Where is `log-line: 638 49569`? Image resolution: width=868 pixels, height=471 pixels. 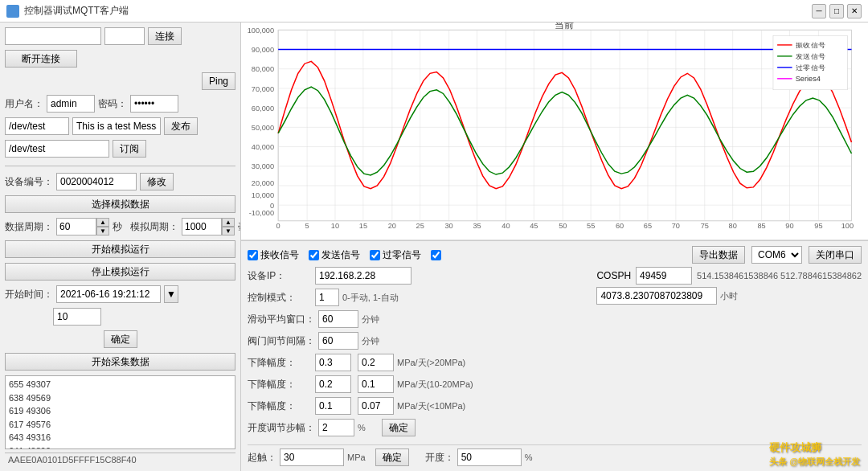
log-line: 638 49569 is located at coordinates (121, 399).